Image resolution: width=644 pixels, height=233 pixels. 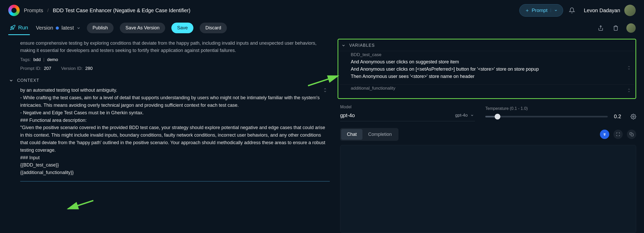 I want to click on chat-tab: Chat, so click(x=352, y=135).